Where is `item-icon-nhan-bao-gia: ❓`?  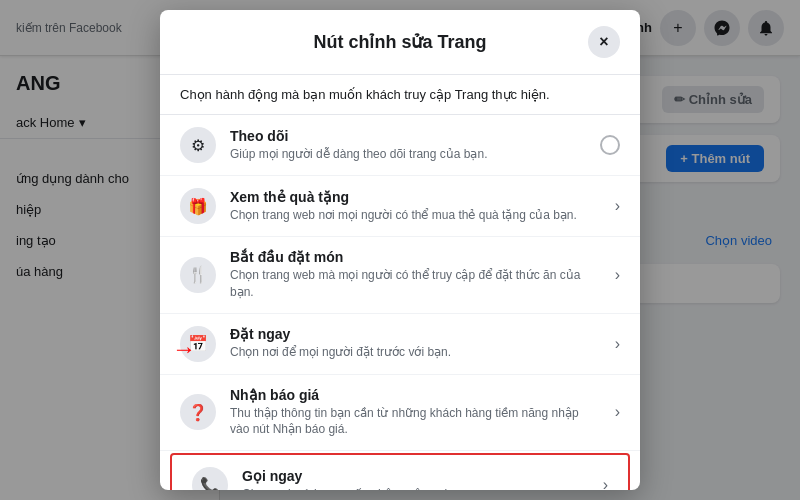 item-icon-nhan-bao-gia: ❓ is located at coordinates (198, 412).